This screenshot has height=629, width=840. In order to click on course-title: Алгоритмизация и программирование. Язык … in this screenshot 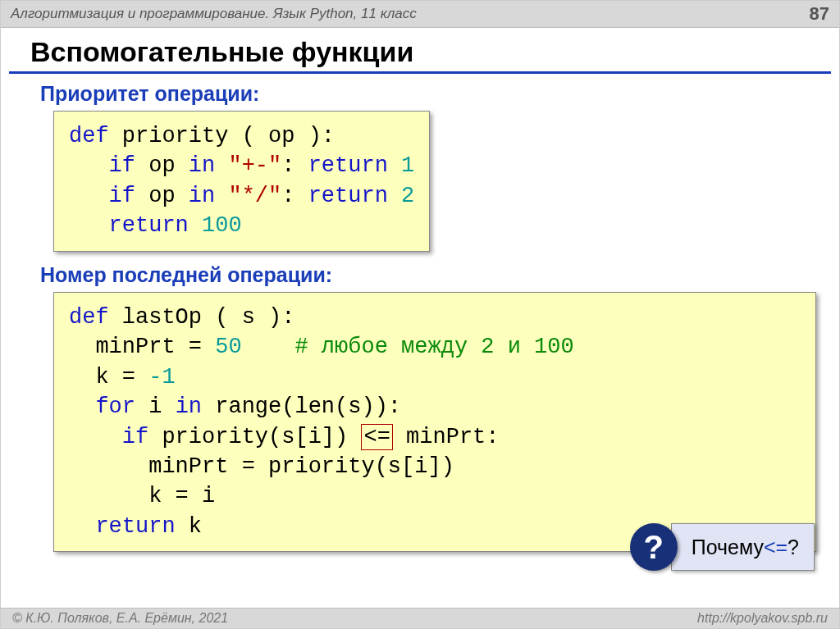, I will do `click(213, 14)`.